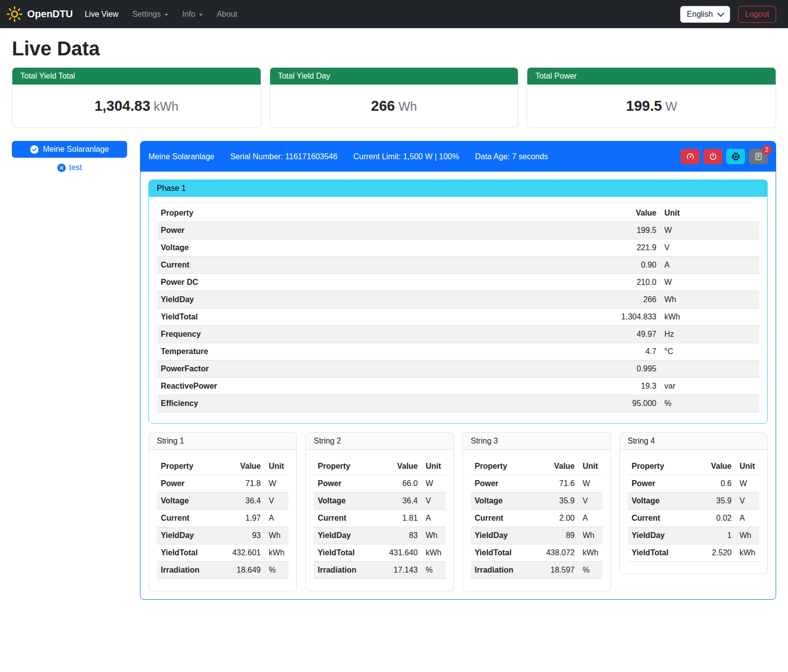 This screenshot has width=788, height=672. What do you see at coordinates (243, 484) in the screenshot?
I see `value-cell: 71.8` at bounding box center [243, 484].